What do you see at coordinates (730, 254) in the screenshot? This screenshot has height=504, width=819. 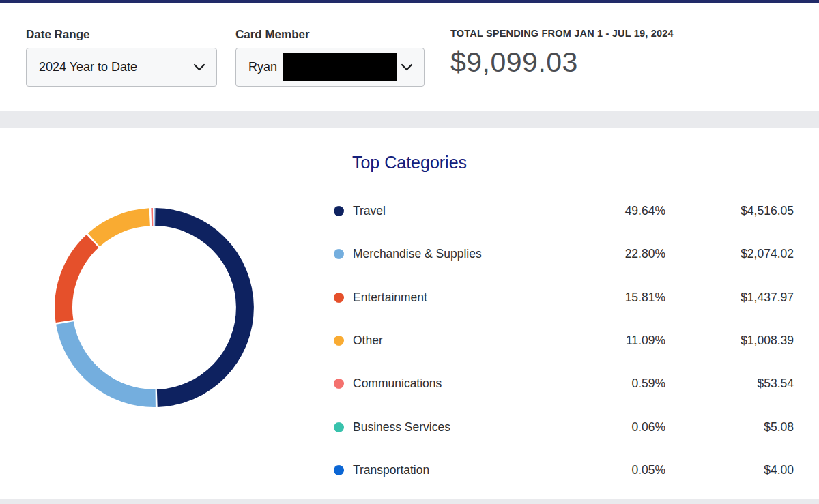 I see `category-amount: $2,074.02` at bounding box center [730, 254].